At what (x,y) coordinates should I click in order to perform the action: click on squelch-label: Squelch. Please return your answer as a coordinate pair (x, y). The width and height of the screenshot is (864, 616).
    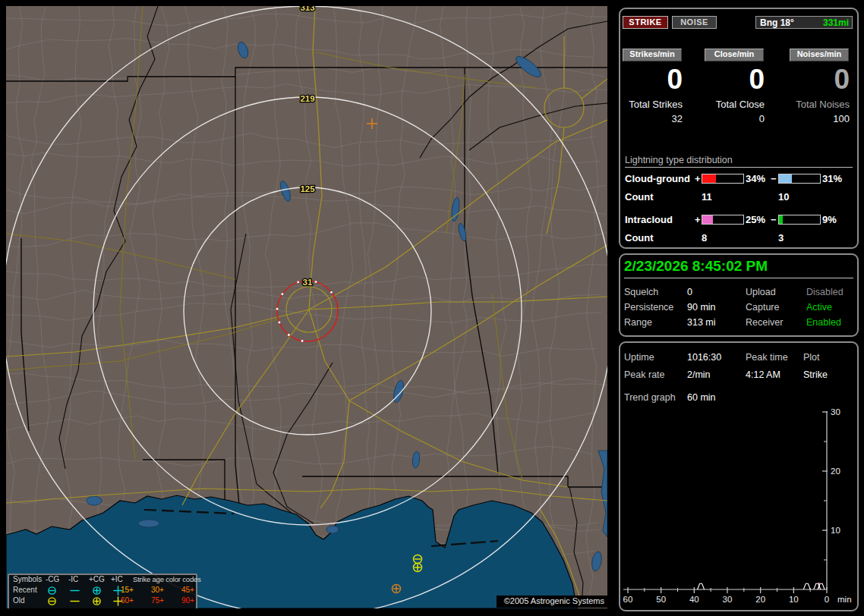
    Looking at the image, I should click on (641, 292).